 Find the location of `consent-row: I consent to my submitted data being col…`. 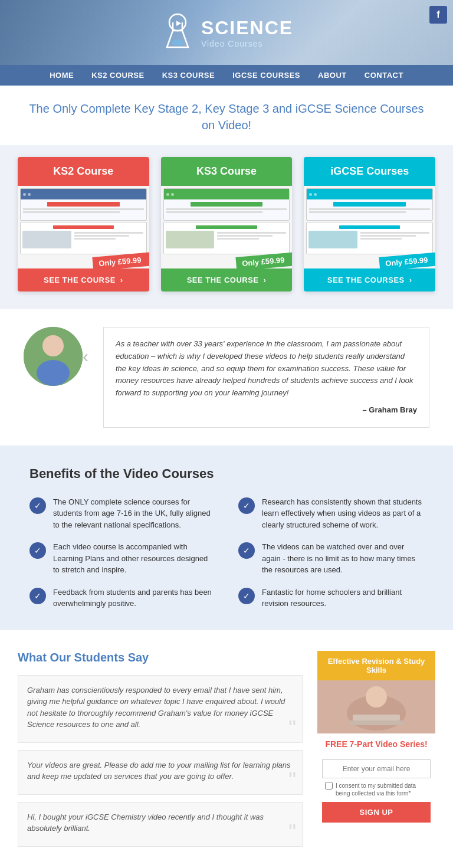

consent-row: I consent to my submitted data being col… is located at coordinates (376, 790).